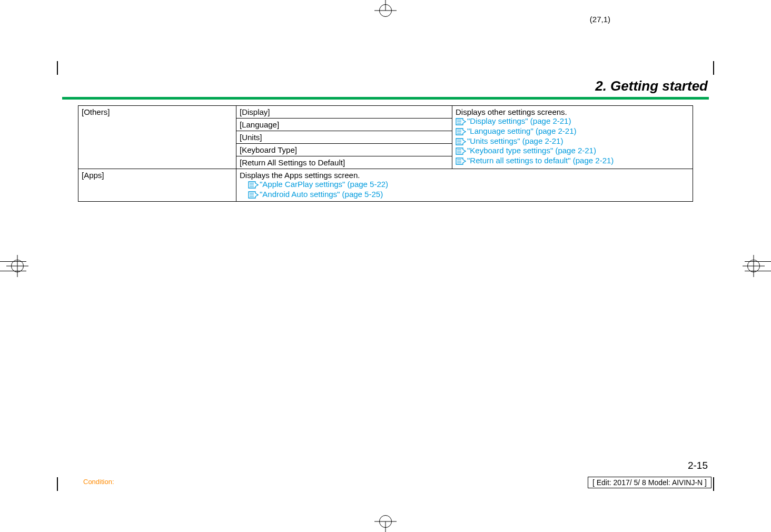 The image size is (771, 532). What do you see at coordinates (157, 137) in the screenshot?
I see `cell-others-label: [Others]` at bounding box center [157, 137].